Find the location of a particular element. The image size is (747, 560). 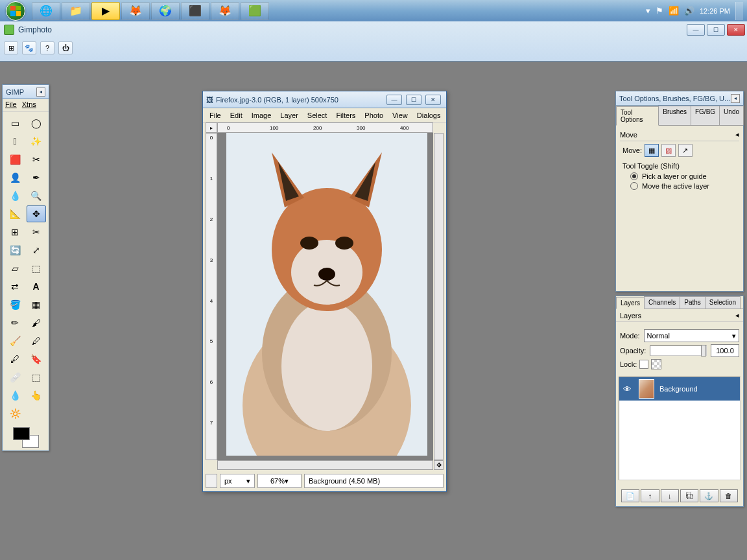

clone-tool: 🔖 is located at coordinates (36, 359).